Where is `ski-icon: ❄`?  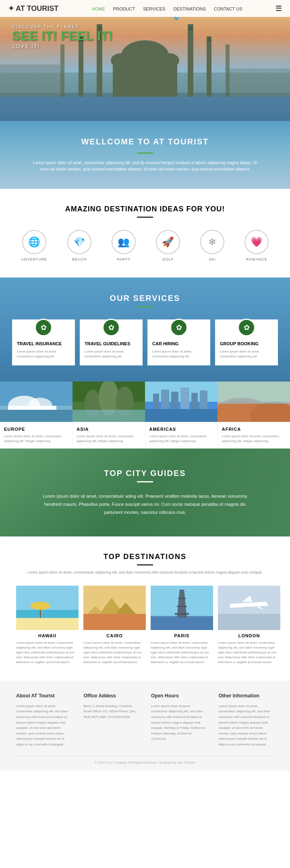 ski-icon: ❄ is located at coordinates (212, 242).